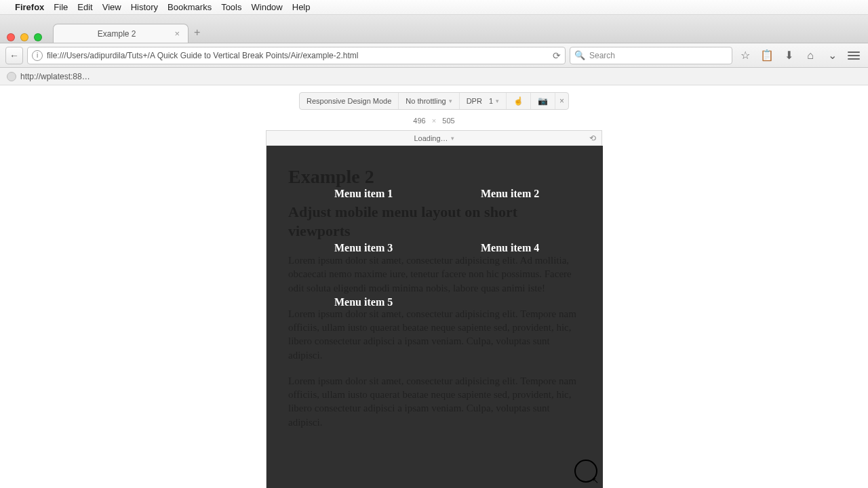 The width and height of the screenshot is (868, 488). What do you see at coordinates (767, 56) in the screenshot?
I see `clipboard-icon: 📋` at bounding box center [767, 56].